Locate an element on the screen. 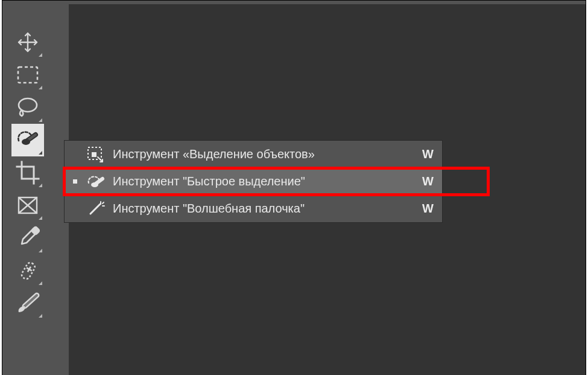  tool-flyout-menu: Инструмент «Выделение объектов» W Инстру… is located at coordinates (253, 181).